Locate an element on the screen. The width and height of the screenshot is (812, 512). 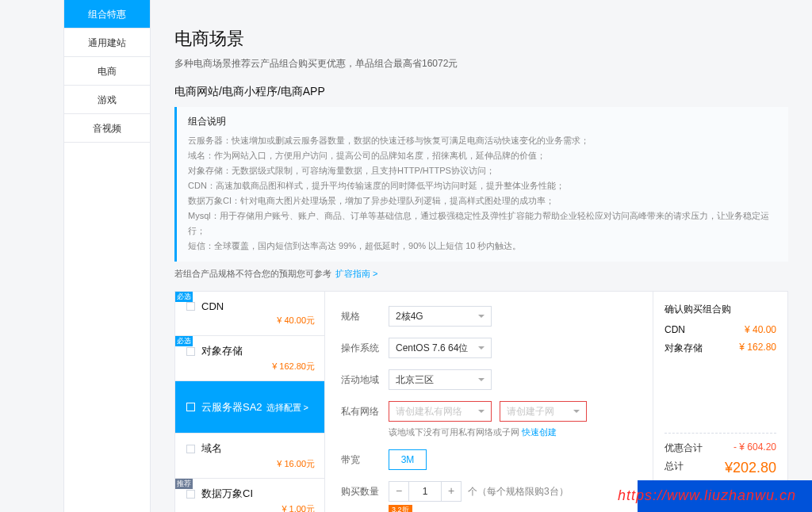
product-name: 域名 is located at coordinates (259, 449).